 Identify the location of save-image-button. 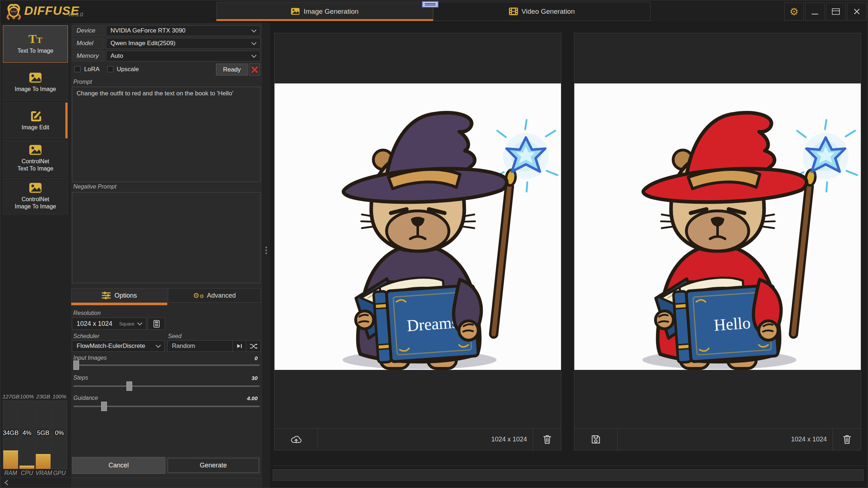
(596, 440).